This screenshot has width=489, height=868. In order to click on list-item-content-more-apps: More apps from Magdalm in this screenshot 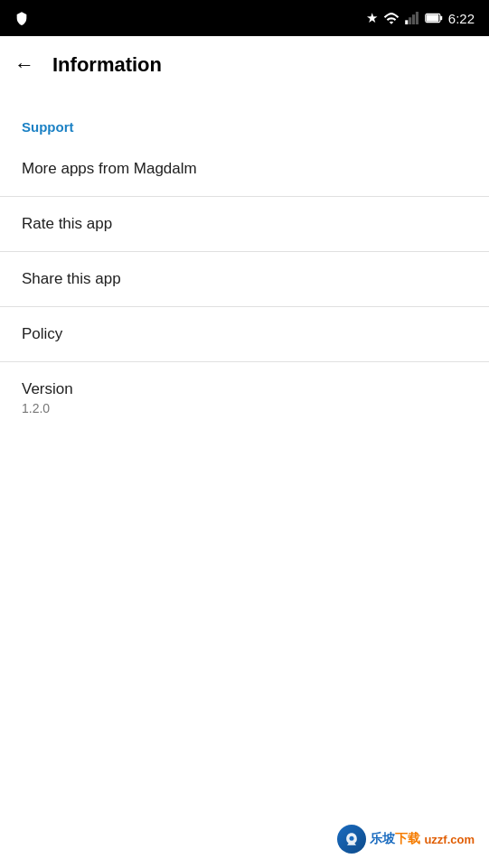, I will do `click(109, 169)`.